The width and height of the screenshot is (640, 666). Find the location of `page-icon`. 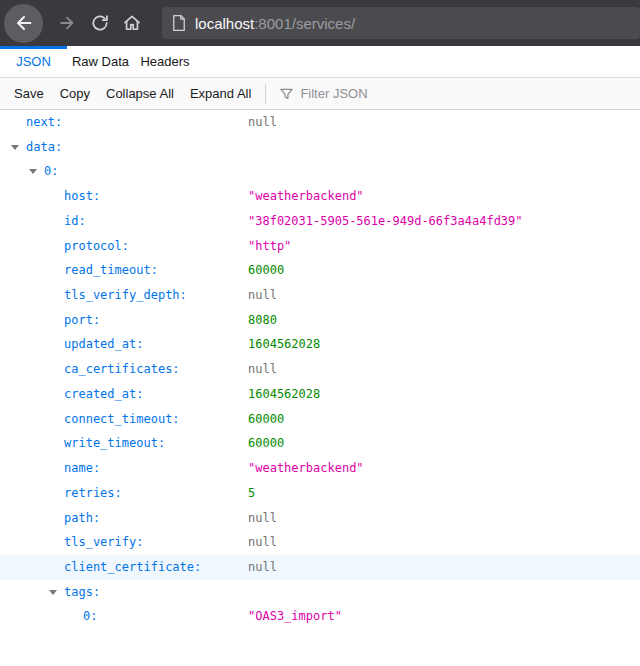

page-icon is located at coordinates (179, 23).